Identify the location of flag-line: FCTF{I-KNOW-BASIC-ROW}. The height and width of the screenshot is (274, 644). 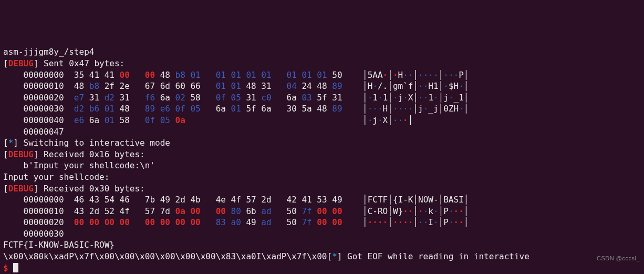
(322, 245).